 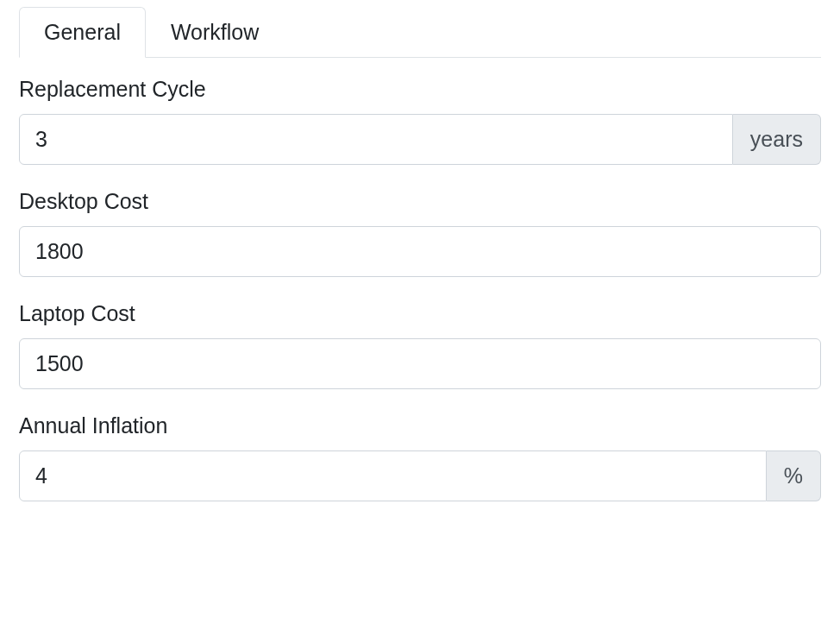 What do you see at coordinates (420, 140) in the screenshot?
I see `replacement-cycle-input-group: years` at bounding box center [420, 140].